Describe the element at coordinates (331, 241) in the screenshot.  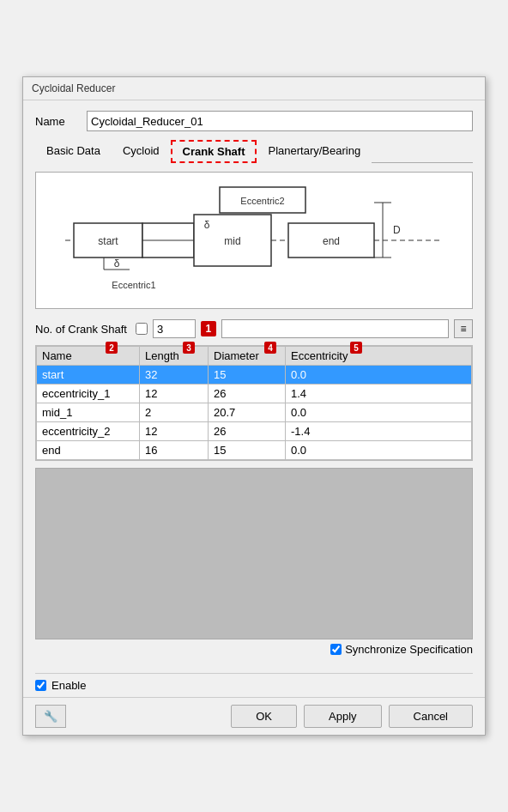
I see `svg-text: end` at that location.